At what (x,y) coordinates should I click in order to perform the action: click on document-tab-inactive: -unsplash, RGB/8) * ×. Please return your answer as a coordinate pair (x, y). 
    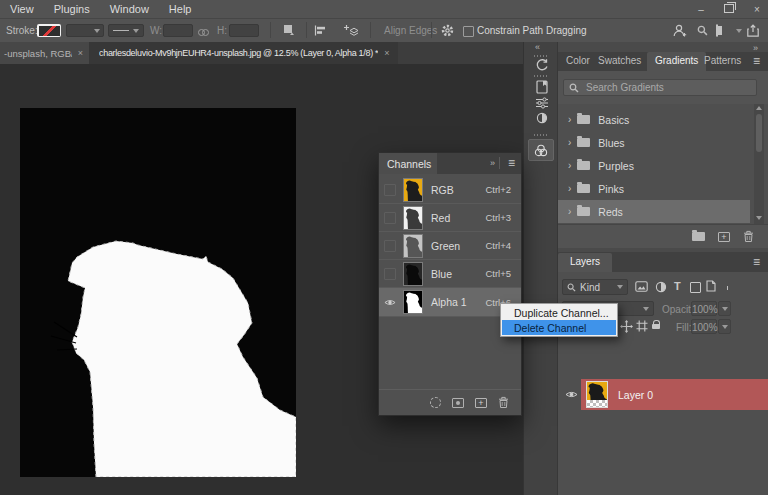
    Looking at the image, I should click on (44, 53).